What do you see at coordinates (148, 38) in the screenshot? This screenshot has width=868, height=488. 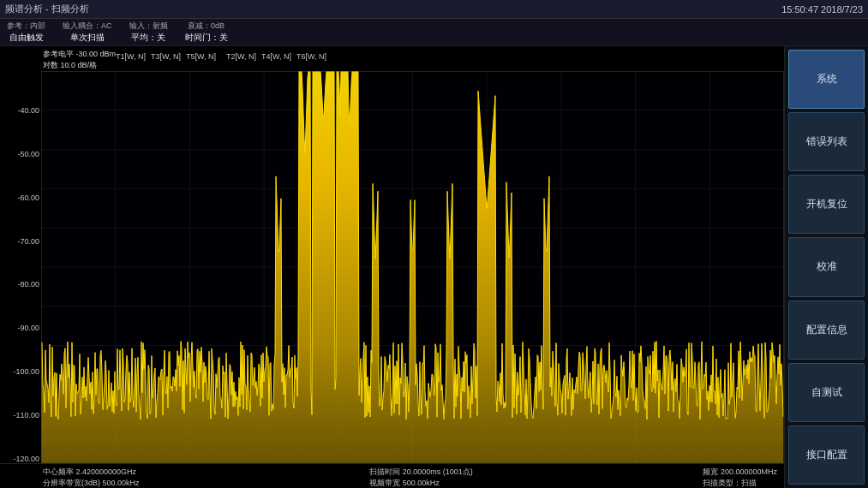 I see `param-avg-value: 平均：关` at bounding box center [148, 38].